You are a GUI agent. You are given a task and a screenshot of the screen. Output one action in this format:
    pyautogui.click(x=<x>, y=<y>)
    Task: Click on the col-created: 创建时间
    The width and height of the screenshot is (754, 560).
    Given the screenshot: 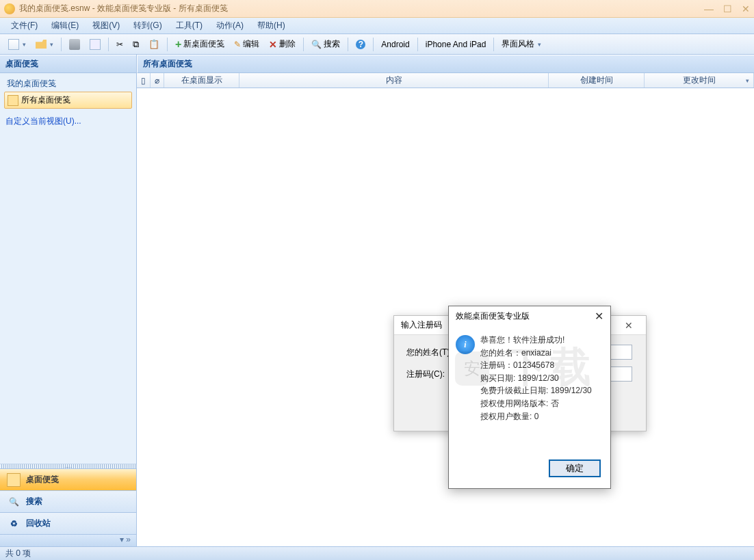 What is the action you would take?
    pyautogui.click(x=597, y=81)
    